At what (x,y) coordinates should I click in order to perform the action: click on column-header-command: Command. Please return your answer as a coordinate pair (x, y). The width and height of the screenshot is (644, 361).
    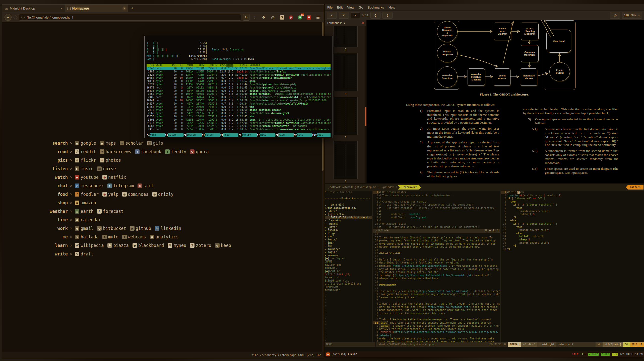
    Looking at the image, I should click on (289, 65).